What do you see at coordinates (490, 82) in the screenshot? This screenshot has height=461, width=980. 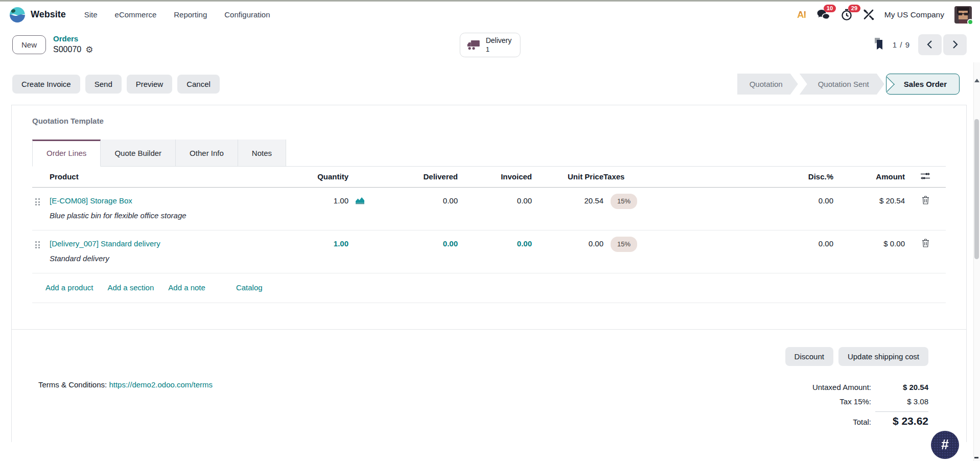 I see `form-statusbar: Create Invoice Send Preview Cancel Quota…` at bounding box center [490, 82].